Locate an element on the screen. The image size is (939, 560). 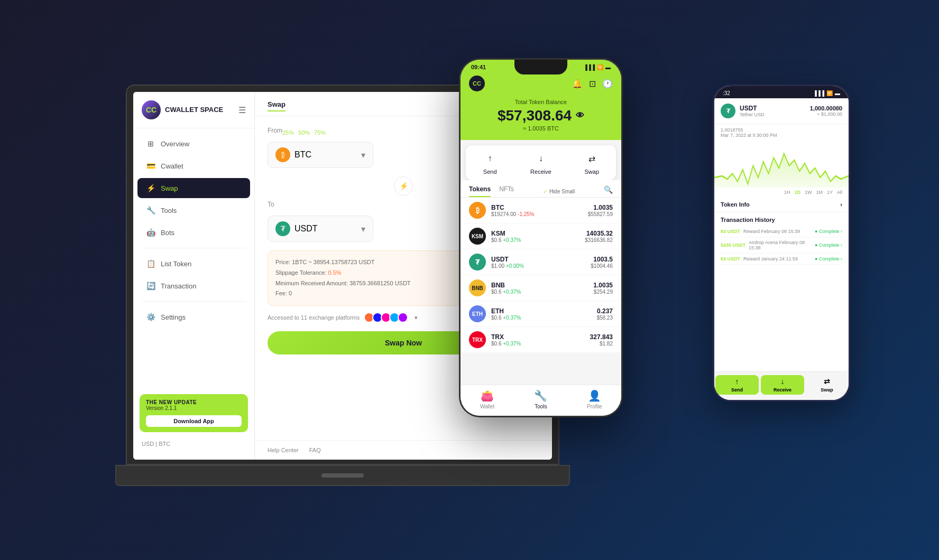
transaction-icon: 🔄 is located at coordinates (151, 286).